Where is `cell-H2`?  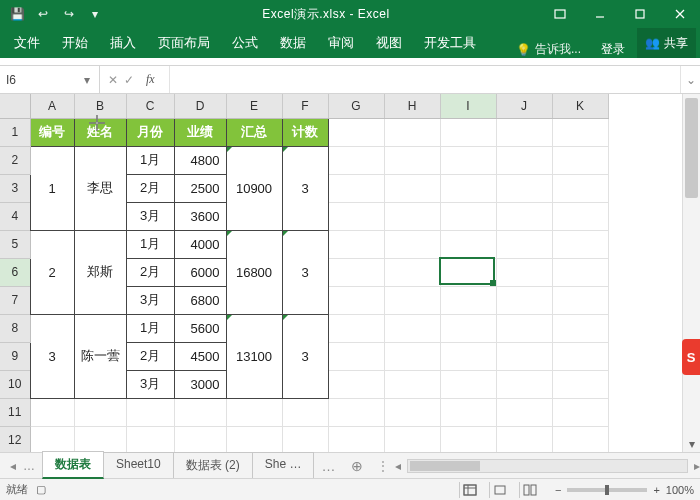 cell-H2 is located at coordinates (412, 160).